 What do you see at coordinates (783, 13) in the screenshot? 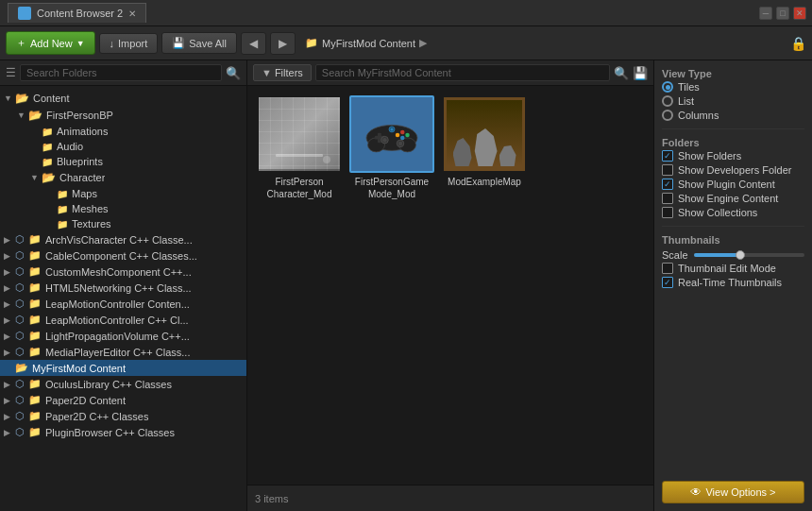
I see `window-controls: ─ □ ✕` at bounding box center [783, 13].